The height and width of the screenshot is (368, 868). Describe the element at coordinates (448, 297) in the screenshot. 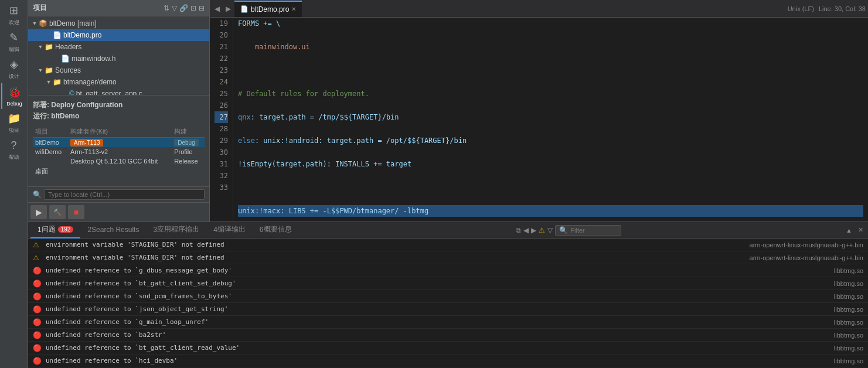

I see `problem-item: 🔴 undefined reference to `snd_pcm_frames…` at that location.